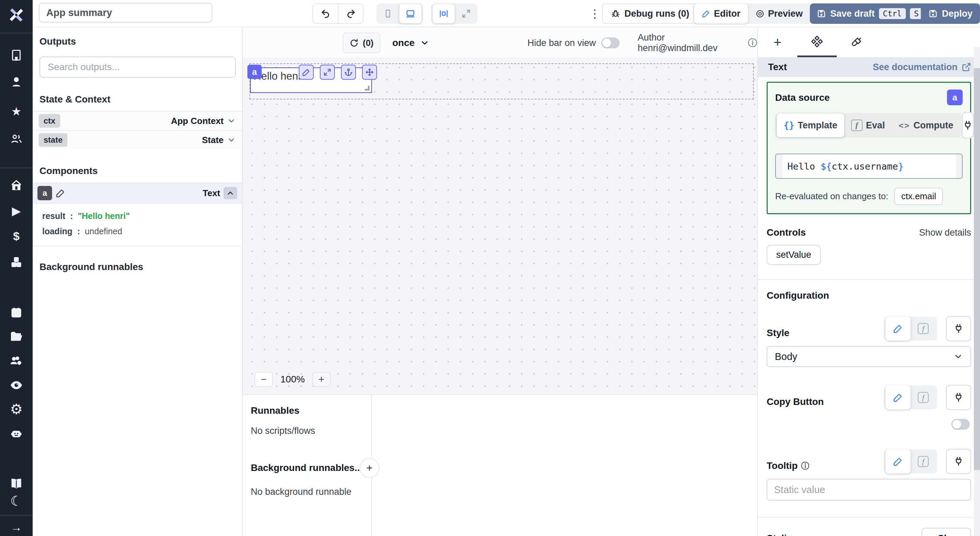  I want to click on resize-handle, so click(367, 88).